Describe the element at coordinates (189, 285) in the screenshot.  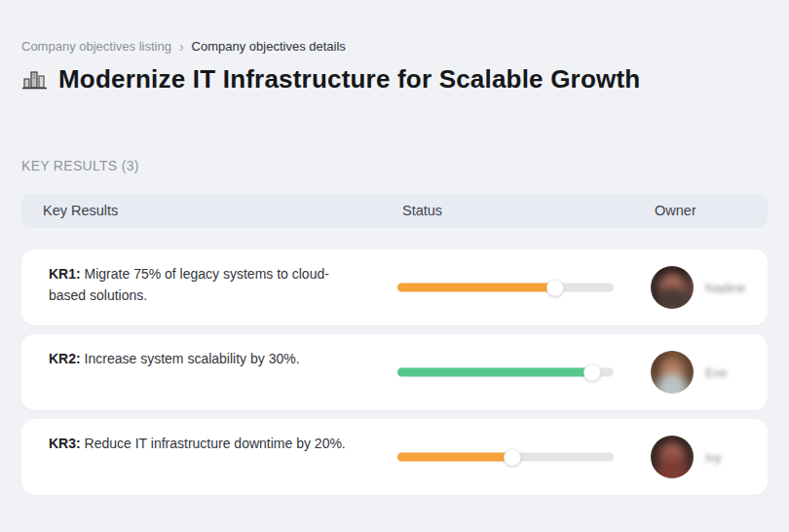
I see `key-result-text: Migrate 75% of legacy systems to cloud-b…` at that location.